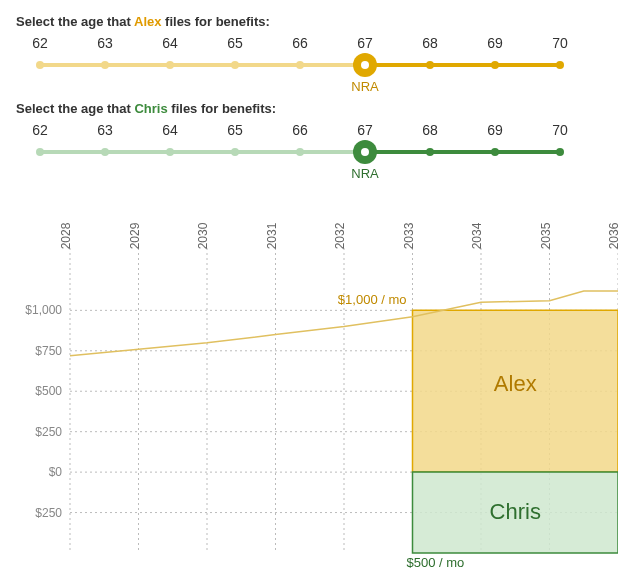  I want to click on prompt-chris-name: Chris, so click(150, 108).